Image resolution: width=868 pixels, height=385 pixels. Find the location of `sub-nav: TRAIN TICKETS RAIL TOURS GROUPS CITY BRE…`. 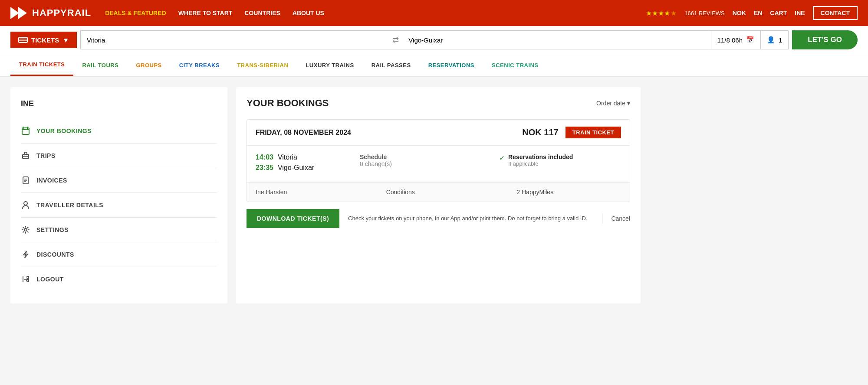

sub-nav: TRAIN TICKETS RAIL TOURS GROUPS CITY BRE… is located at coordinates (434, 65).